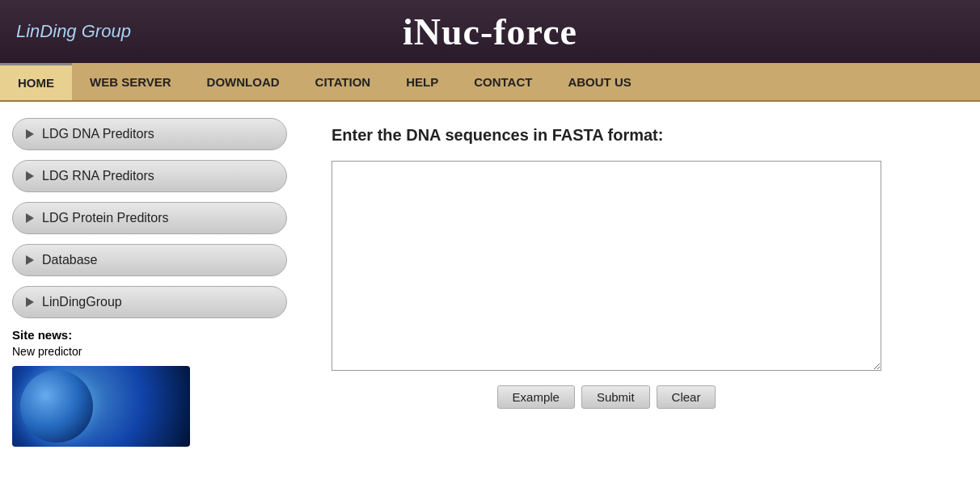 The height and width of the screenshot is (496, 980). I want to click on nav-item-web-server: WEB SERVER, so click(131, 82).